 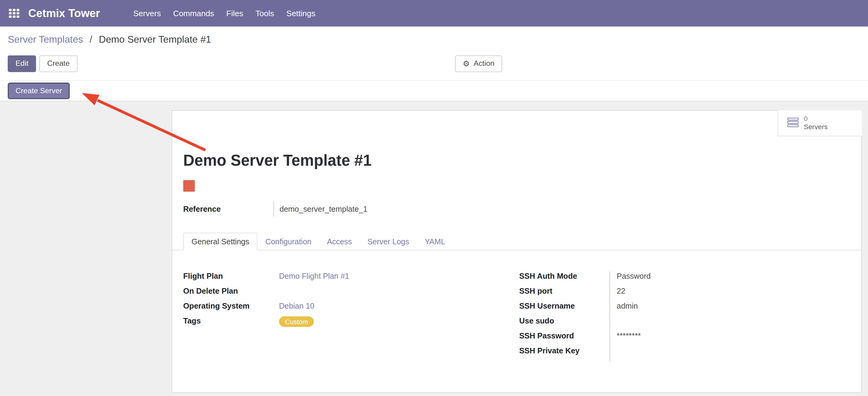 I want to click on field-row-ssh-port: SSH port 22, so click(x=685, y=294).